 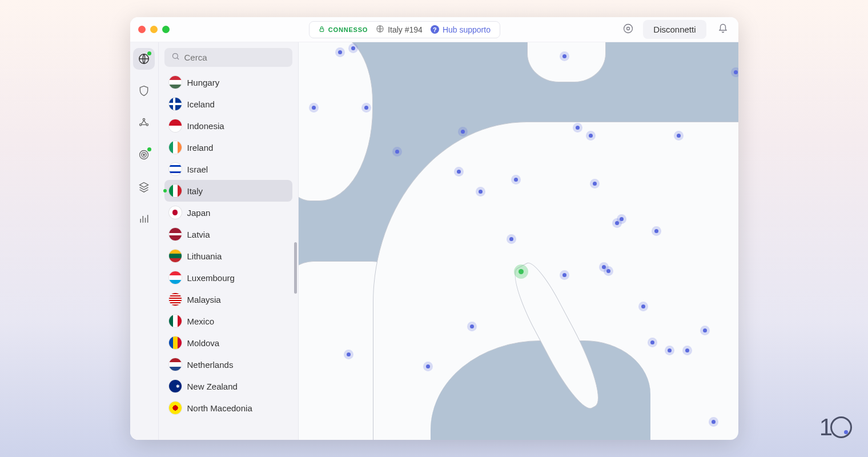 I want to click on country-list: HungaryIcelandIndonesiaIrelandIsraelItal…, so click(x=228, y=256).